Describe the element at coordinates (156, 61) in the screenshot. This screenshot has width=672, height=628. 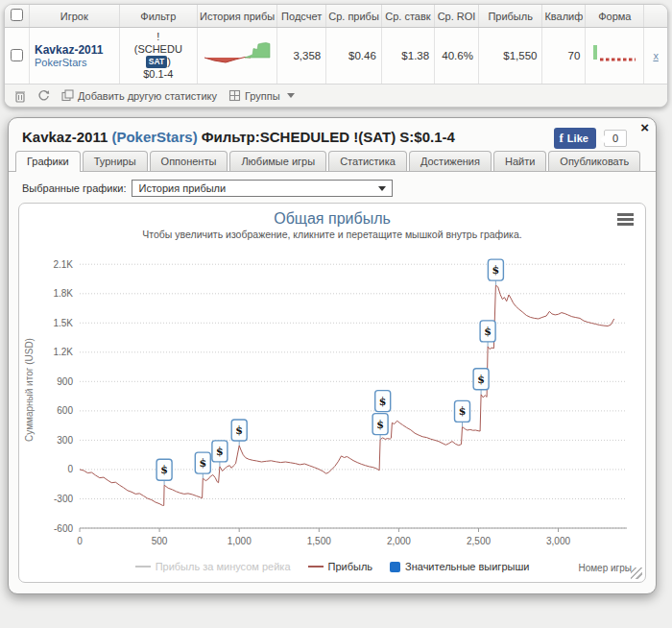
I see `sat-badge: SAT` at that location.